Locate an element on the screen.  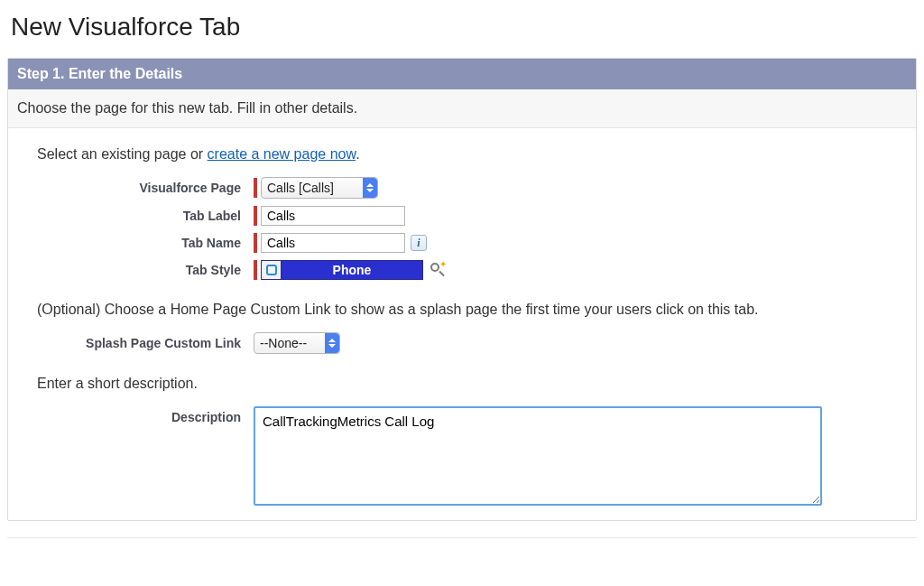
panel-subheader: Choose the page for this new tab. Fill i… is located at coordinates (462, 108).